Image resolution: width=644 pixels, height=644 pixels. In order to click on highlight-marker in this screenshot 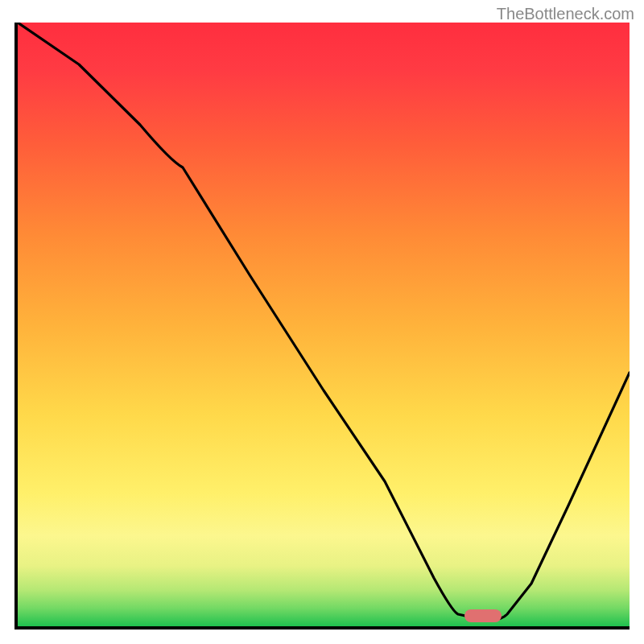, I will do `click(483, 616)`.